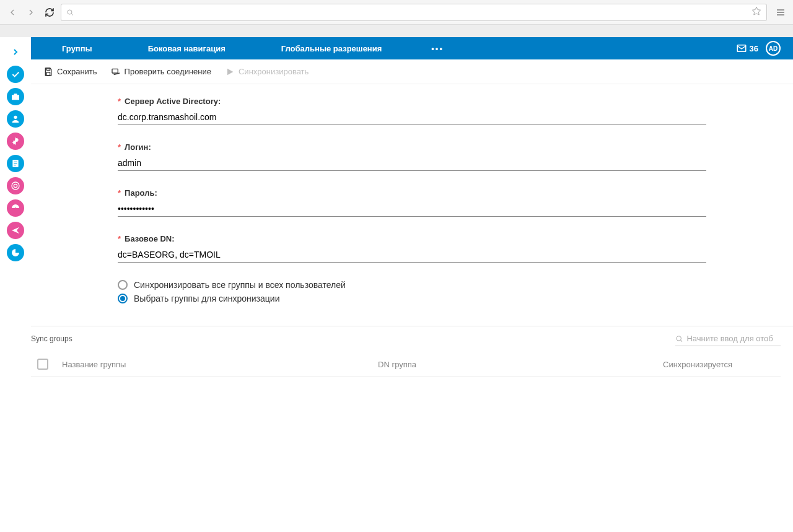 The width and height of the screenshot is (793, 532). I want to click on sidebar-item-gear, so click(15, 141).